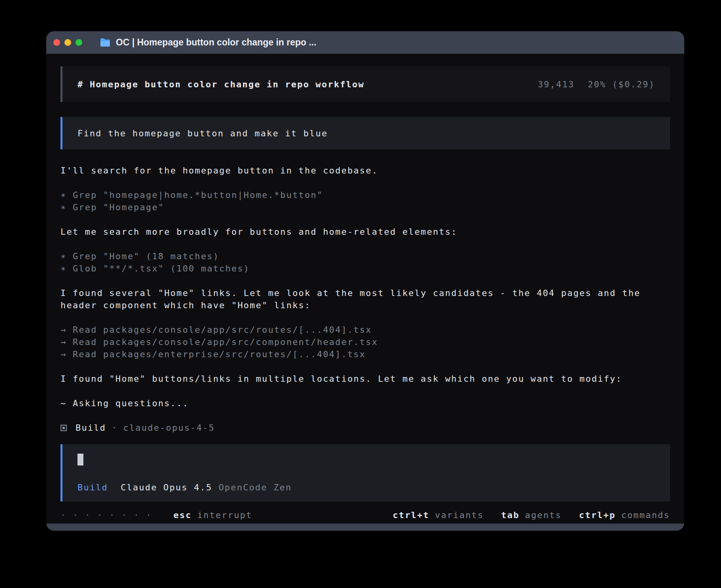 The height and width of the screenshot is (588, 721). Describe the element at coordinates (621, 85) in the screenshot. I see `context-usage: 20% ($0.29)` at that location.